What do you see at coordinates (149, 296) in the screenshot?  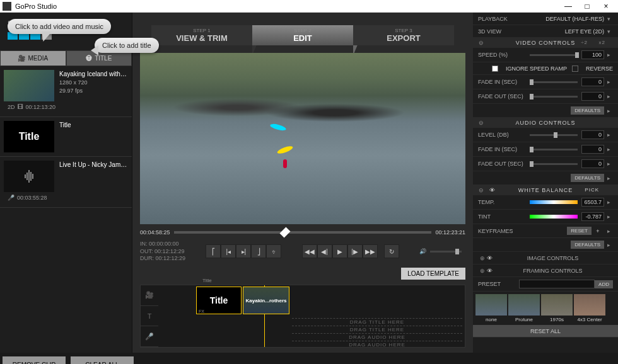 I see `video-track-icon: 🎥` at bounding box center [149, 296].